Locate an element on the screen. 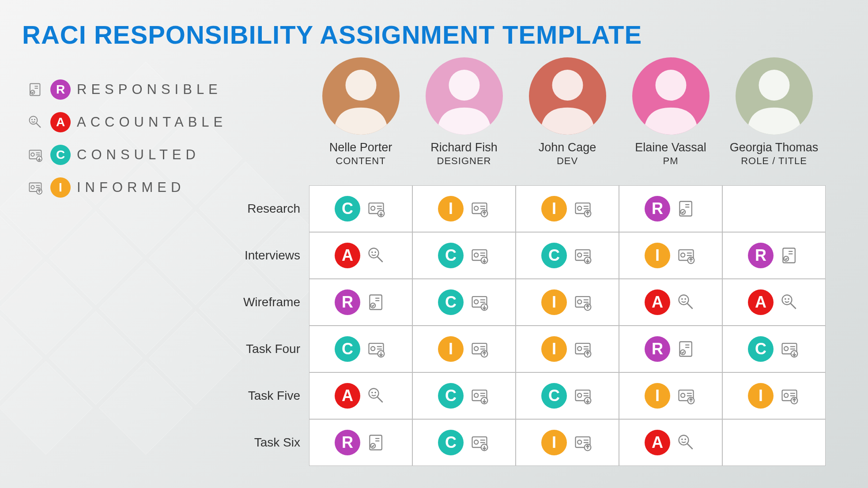 The height and width of the screenshot is (488, 868). person-column: Georgia ThomasROLE / TITLE is located at coordinates (774, 112).